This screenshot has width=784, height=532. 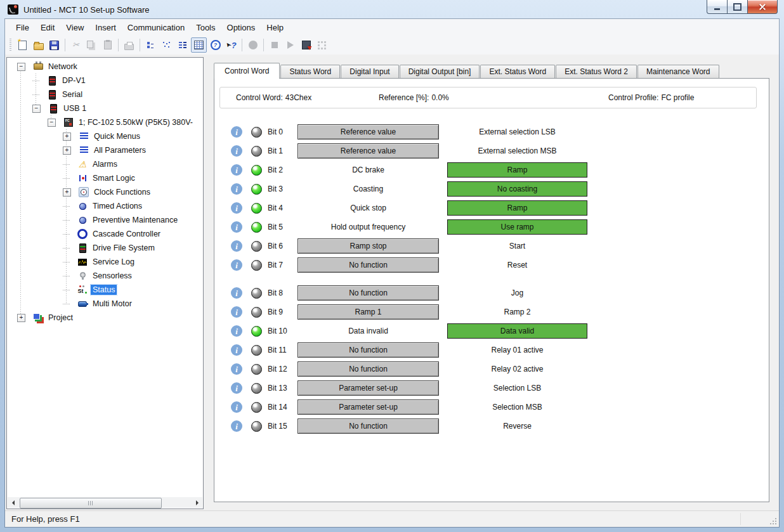 I want to click on tree-item-usb1: USB 1, so click(x=105, y=108).